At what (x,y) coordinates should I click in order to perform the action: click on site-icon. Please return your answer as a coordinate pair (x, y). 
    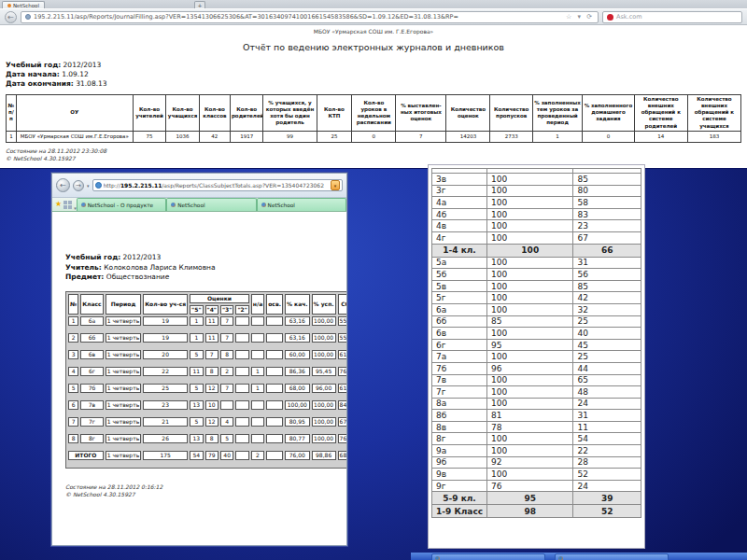
    Looking at the image, I should click on (99, 185).